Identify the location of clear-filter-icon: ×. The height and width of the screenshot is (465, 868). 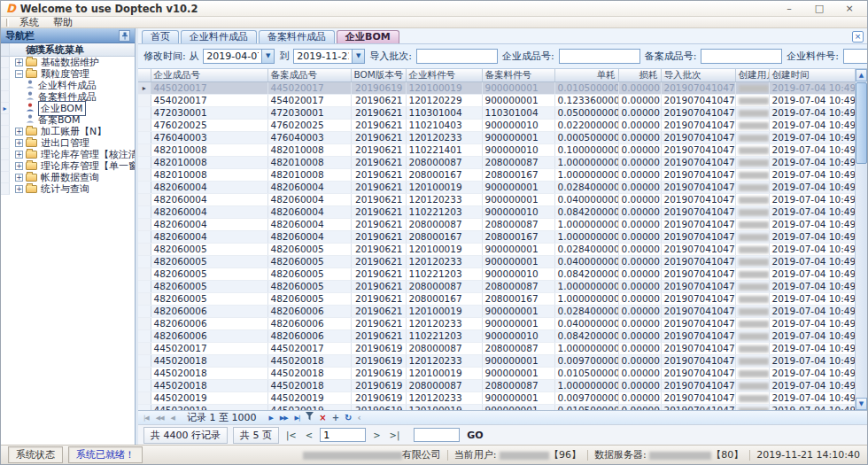
(322, 418).